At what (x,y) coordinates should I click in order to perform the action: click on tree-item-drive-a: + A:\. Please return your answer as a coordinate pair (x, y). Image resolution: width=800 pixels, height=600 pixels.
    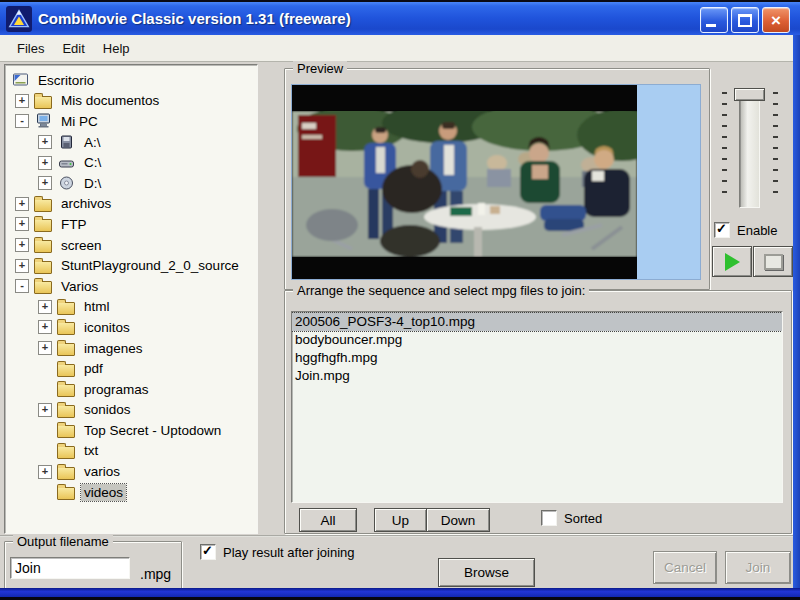
    Looking at the image, I should click on (133, 142).